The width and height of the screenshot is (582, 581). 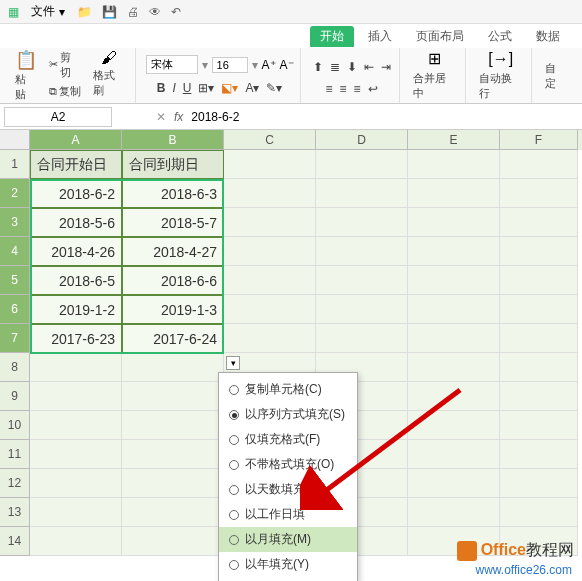 What do you see at coordinates (362, 164) in the screenshot?
I see `cell-d1` at bounding box center [362, 164].